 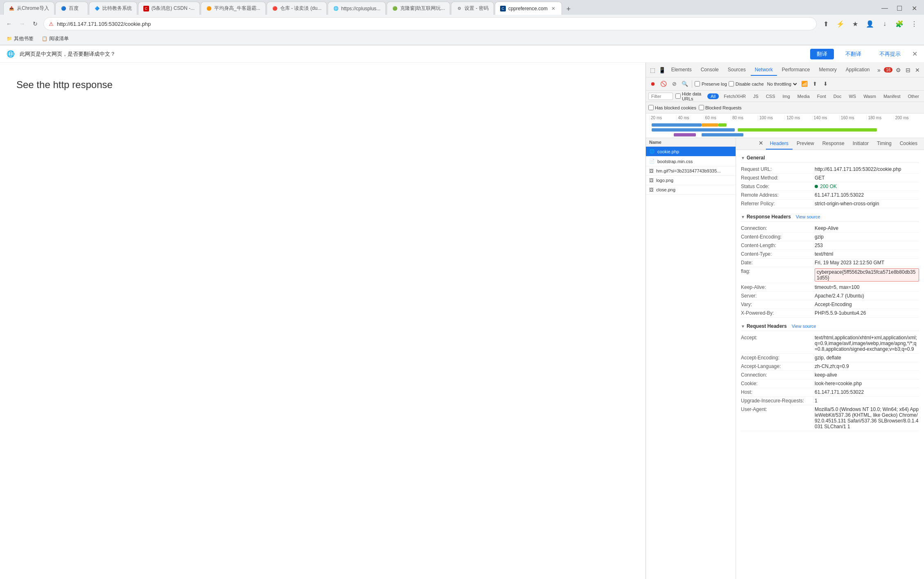 I want to click on close-translation-button: ✕, so click(x=915, y=54).